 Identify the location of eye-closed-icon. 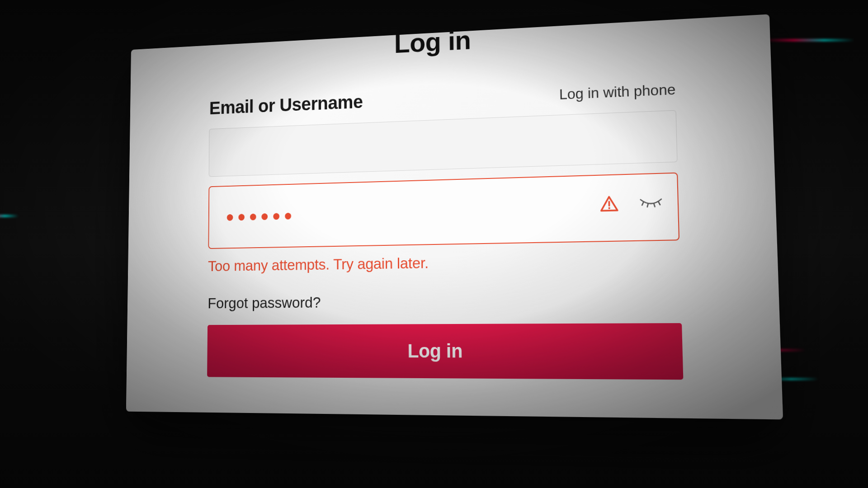
(651, 204).